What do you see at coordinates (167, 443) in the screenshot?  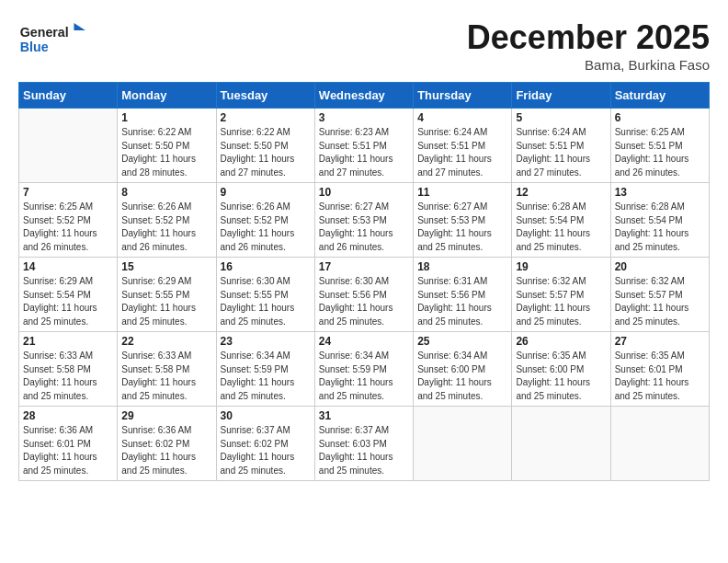 I see `calendar-cell: 29Sunrise: 6:36 AM Sunset: 6:02 PM Dayli…` at bounding box center [167, 443].